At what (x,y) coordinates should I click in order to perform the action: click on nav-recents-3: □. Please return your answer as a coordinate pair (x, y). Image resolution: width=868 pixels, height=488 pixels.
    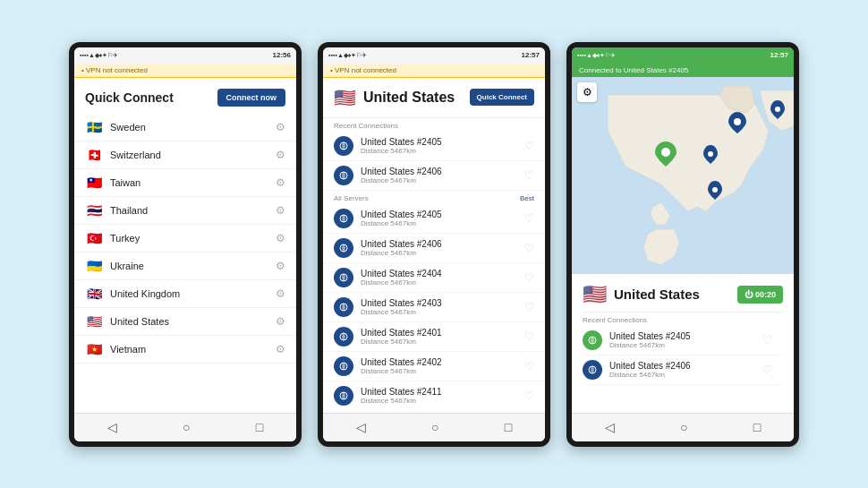
    Looking at the image, I should click on (757, 427).